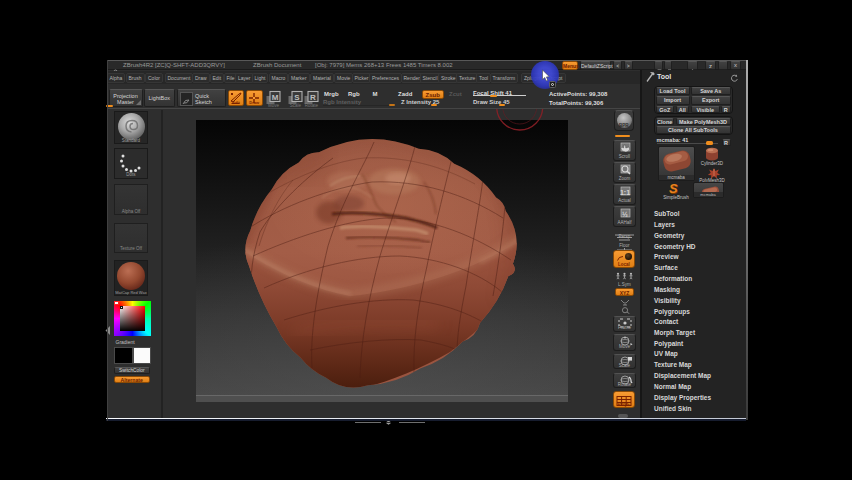  I want to click on svg-text: ½, so click(625, 214).